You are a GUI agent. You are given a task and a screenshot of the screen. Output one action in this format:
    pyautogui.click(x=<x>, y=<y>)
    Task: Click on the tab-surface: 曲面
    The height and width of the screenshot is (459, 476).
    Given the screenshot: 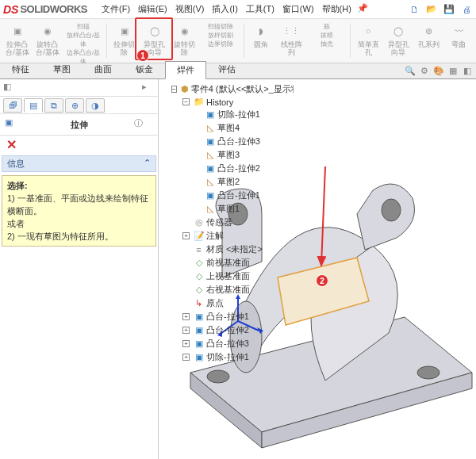 What is the action you would take?
    pyautogui.click(x=103, y=70)
    